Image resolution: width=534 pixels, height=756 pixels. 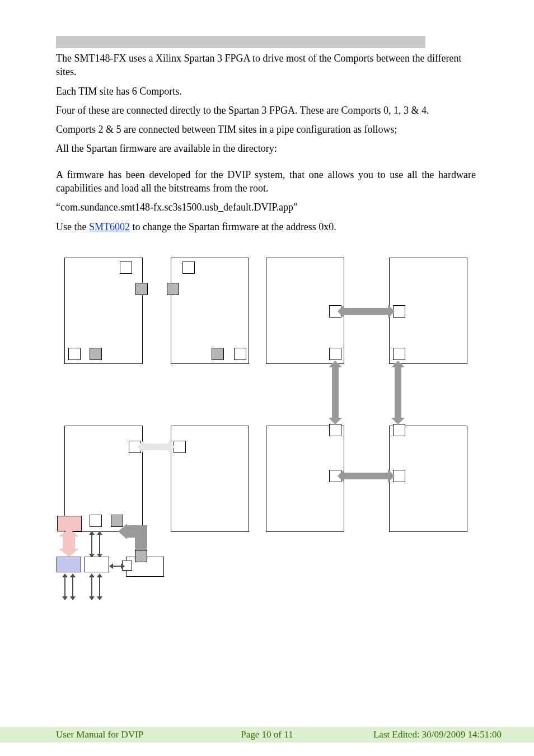 I want to click on page-footer: User Manual for DVIP Page 10 of 11 Last …, so click(x=267, y=735).